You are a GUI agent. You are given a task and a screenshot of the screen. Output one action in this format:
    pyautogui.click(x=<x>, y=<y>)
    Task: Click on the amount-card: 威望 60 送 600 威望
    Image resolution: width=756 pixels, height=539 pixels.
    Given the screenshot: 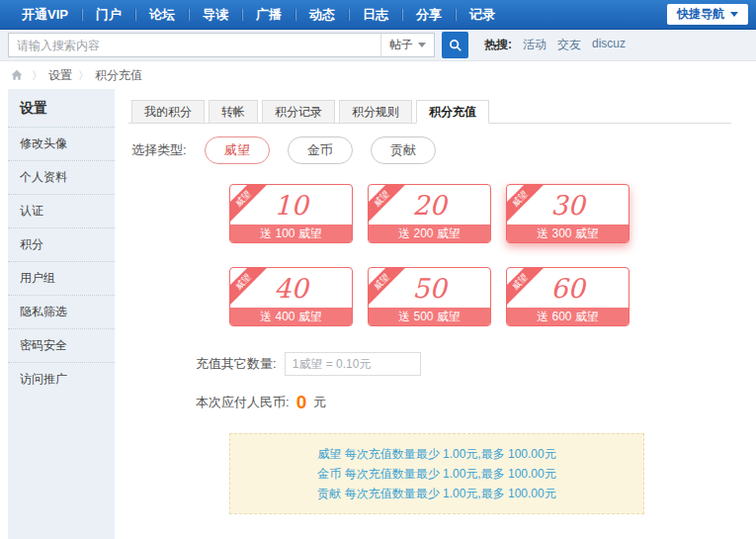 What is the action you would take?
    pyautogui.click(x=567, y=297)
    